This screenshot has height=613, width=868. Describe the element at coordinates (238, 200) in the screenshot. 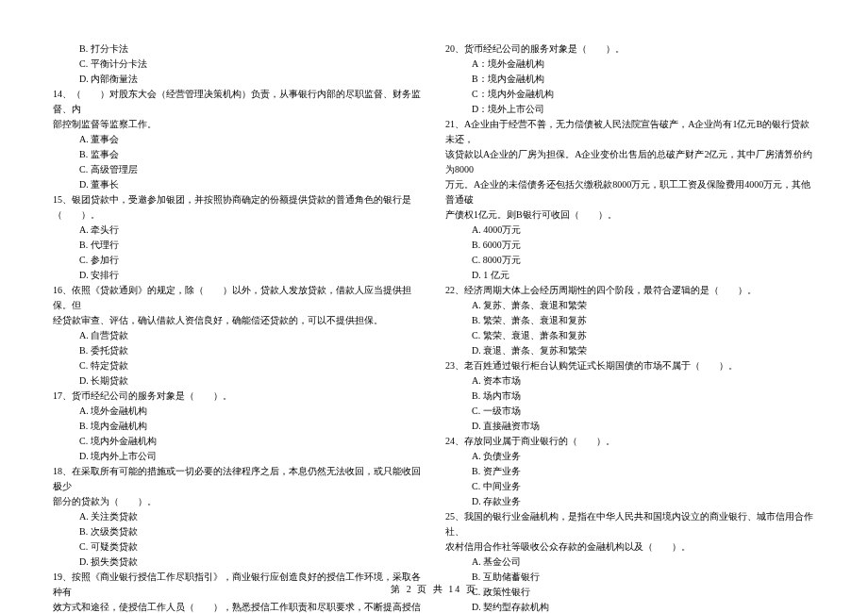

I see `stem-line: 15、银团贷款中，受邀参加银团，并按照协商确定的份额提供贷款的普通角色的银行是` at that location.